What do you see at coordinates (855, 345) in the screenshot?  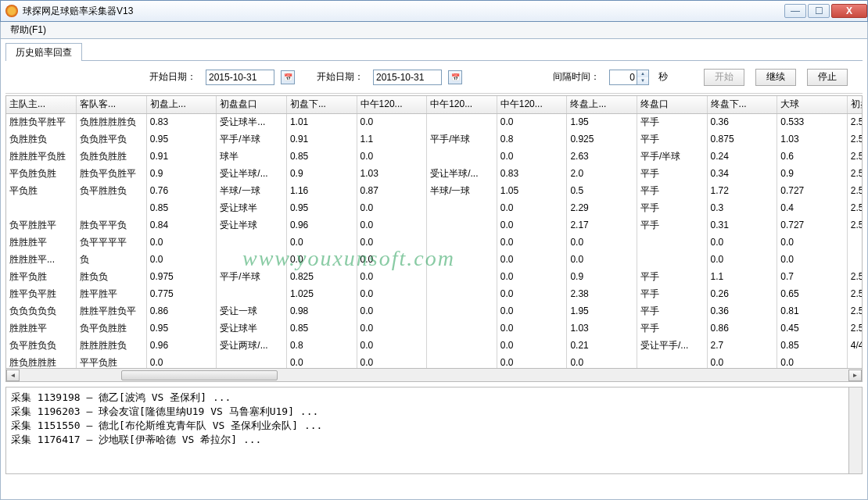 I see `cell: 4/4.5` at bounding box center [855, 345].